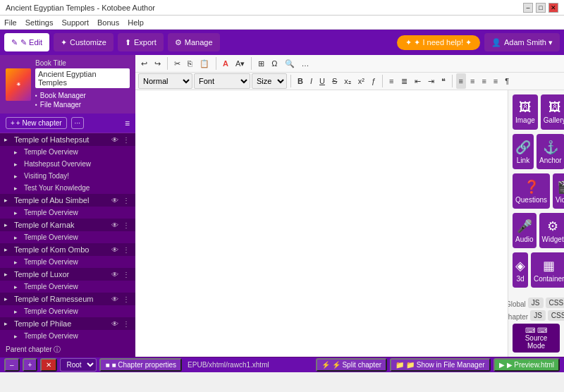 The height and width of the screenshot is (392, 564). Describe the element at coordinates (204, 63) in the screenshot. I see `paste-button: 📋` at that location.